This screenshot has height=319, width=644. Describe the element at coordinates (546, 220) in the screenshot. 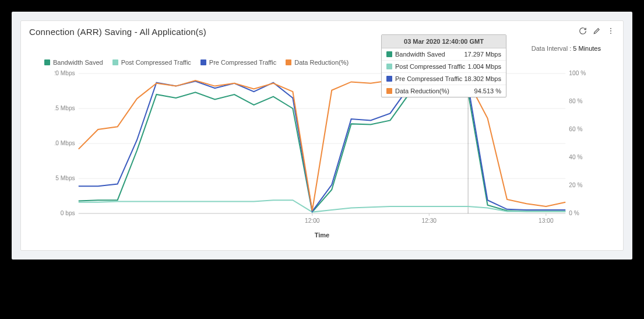

I see `svg-text: 13:00` at that location.